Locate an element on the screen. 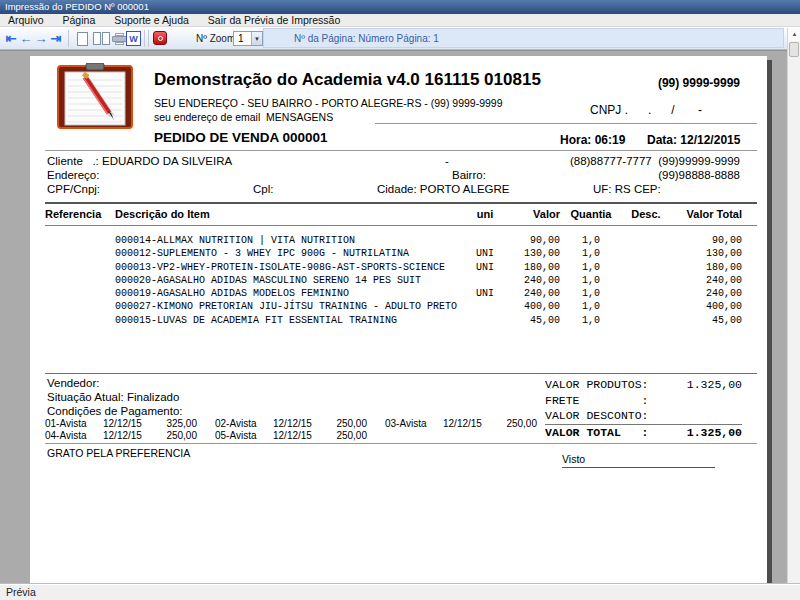 Image resolution: width=800 pixels, height=600 pixels. total-value: 1.325,00 is located at coordinates (714, 385).